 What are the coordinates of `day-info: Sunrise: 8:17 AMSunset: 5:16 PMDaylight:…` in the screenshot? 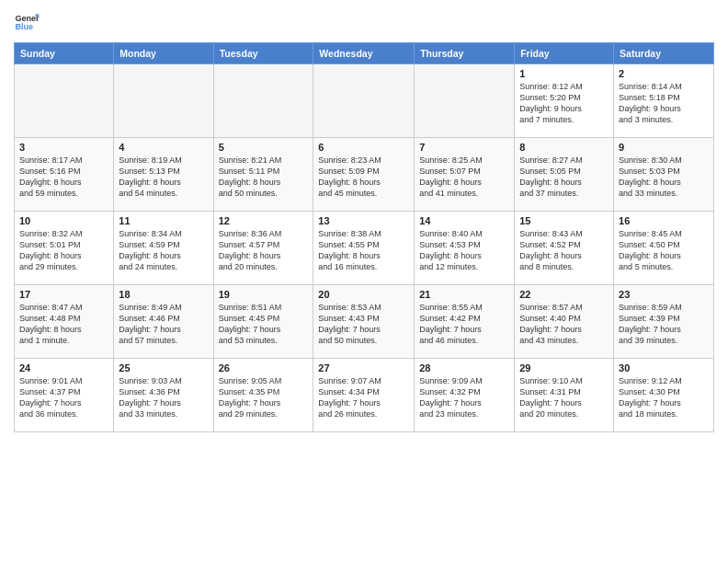 It's located at (64, 177).